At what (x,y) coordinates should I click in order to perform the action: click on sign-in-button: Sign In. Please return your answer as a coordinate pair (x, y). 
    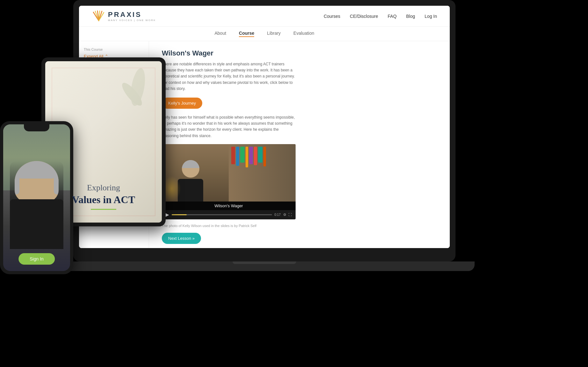
    Looking at the image, I should click on (37, 259).